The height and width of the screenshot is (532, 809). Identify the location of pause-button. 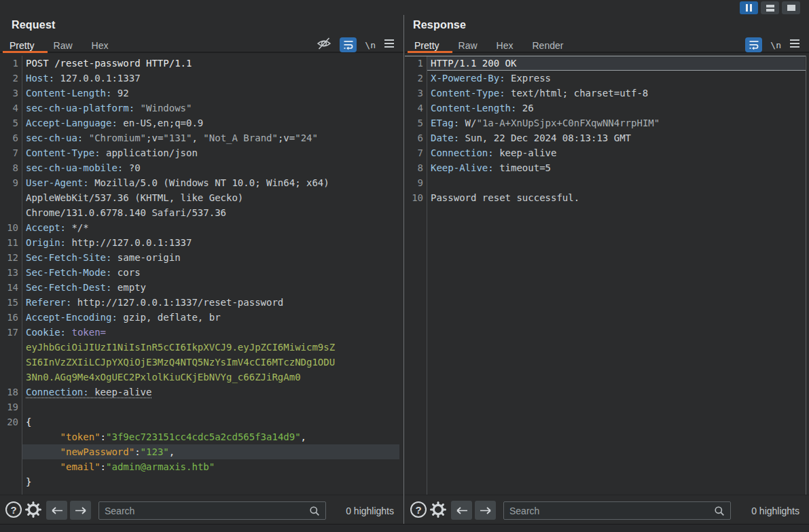
(749, 8).